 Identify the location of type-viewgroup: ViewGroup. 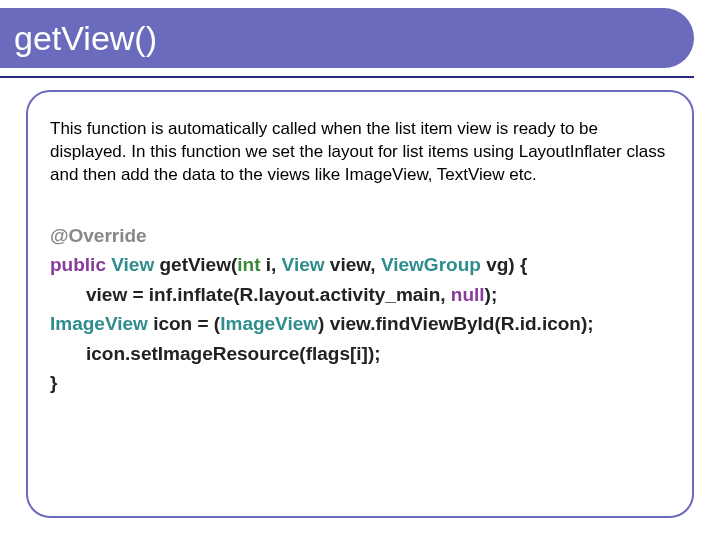
(431, 264).